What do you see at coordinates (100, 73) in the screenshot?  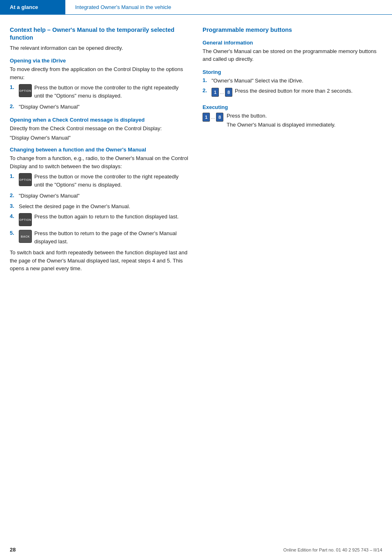 I see `opening-idrive-intro: To move directly from the application on…` at bounding box center [100, 73].